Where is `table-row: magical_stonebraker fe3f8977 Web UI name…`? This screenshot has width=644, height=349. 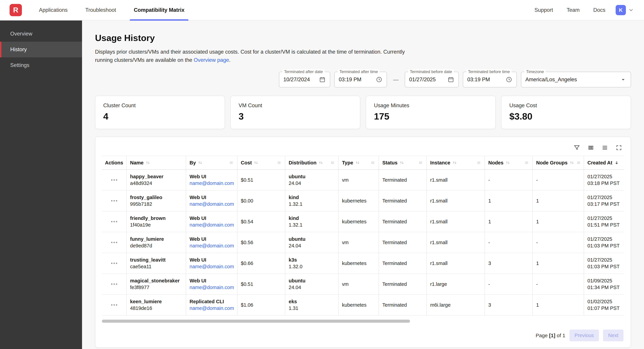
table-row: magical_stonebraker fe3f8977 Web UI name… is located at coordinates (363, 284).